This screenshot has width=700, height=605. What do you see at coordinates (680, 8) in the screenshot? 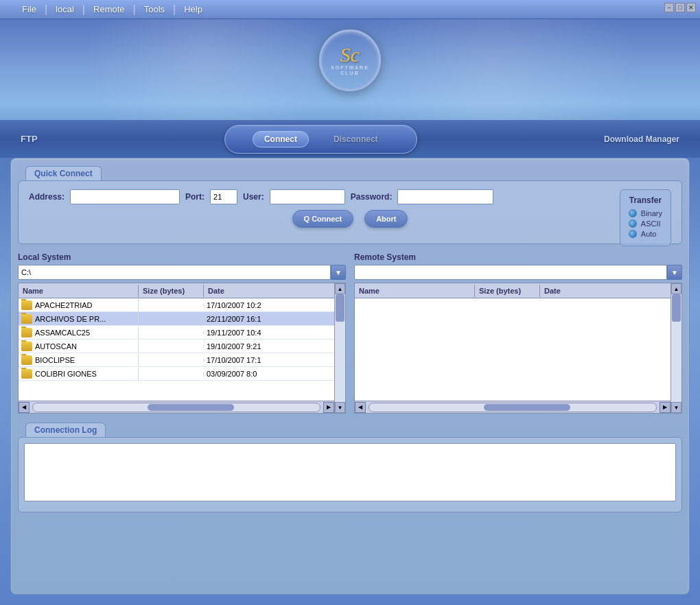
I see `maximize-button: □` at bounding box center [680, 8].